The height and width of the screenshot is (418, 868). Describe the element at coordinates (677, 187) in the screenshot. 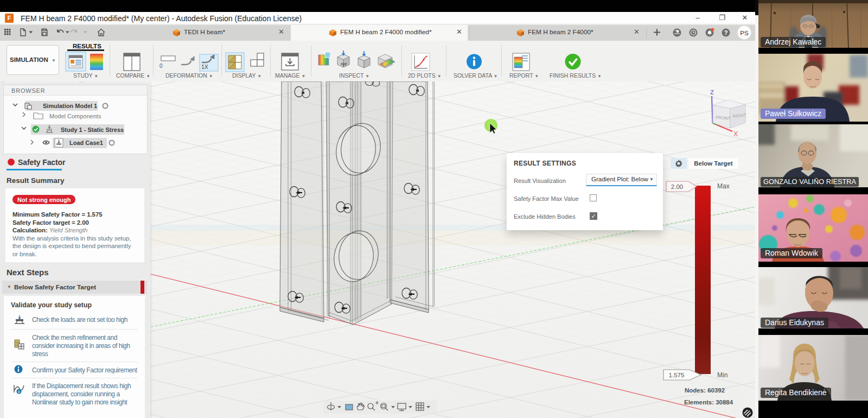

I see `svg-text: 2.00` at that location.